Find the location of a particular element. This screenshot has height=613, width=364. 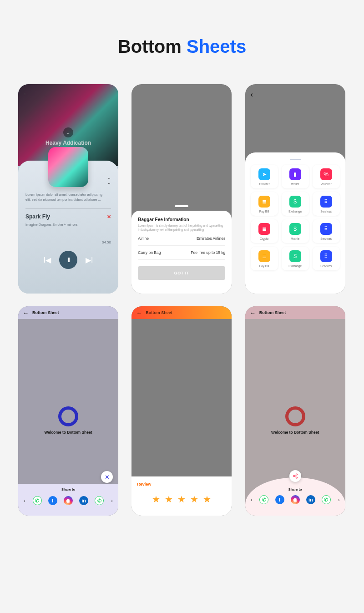

sheet-header: ← Bottom Sheet is located at coordinates (295, 313).